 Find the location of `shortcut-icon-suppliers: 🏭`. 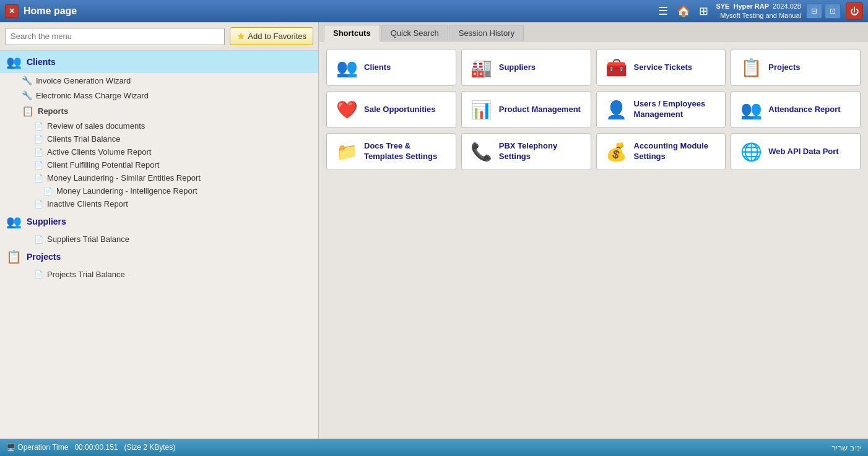

shortcut-icon-suppliers: 🏭 is located at coordinates (482, 68).